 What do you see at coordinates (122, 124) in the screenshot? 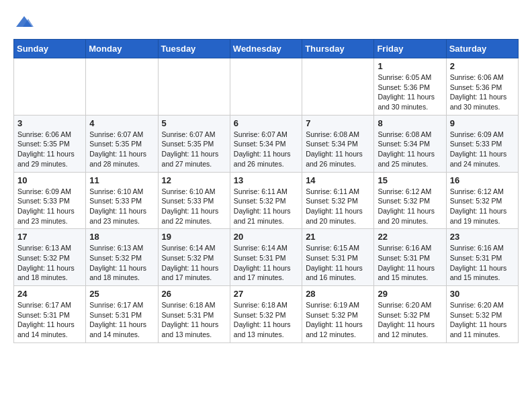
I see `day-number: 4` at bounding box center [122, 124].